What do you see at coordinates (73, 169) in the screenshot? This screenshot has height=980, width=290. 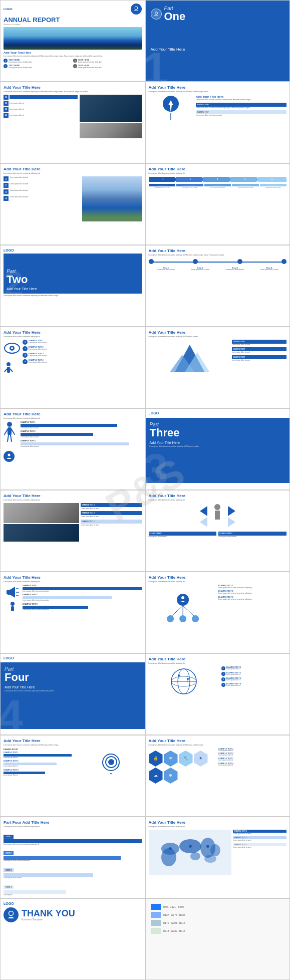 I see `slide3-left-title: Add Your Title Here` at bounding box center [73, 169].